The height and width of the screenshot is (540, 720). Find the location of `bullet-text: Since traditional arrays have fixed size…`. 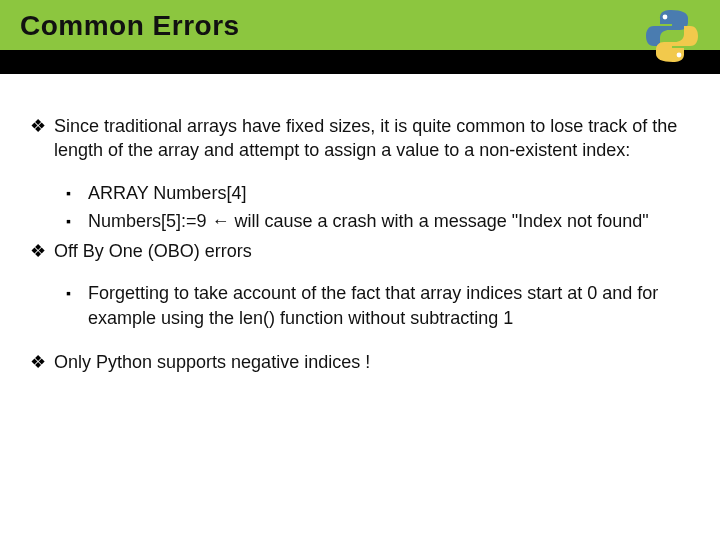

bullet-text: Since traditional arrays have fixed size… is located at coordinates (372, 138).